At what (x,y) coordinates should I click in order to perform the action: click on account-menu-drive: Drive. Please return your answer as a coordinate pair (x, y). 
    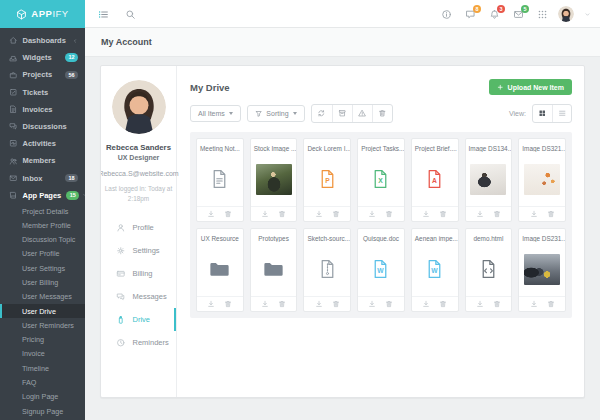
    Looking at the image, I should click on (138, 320).